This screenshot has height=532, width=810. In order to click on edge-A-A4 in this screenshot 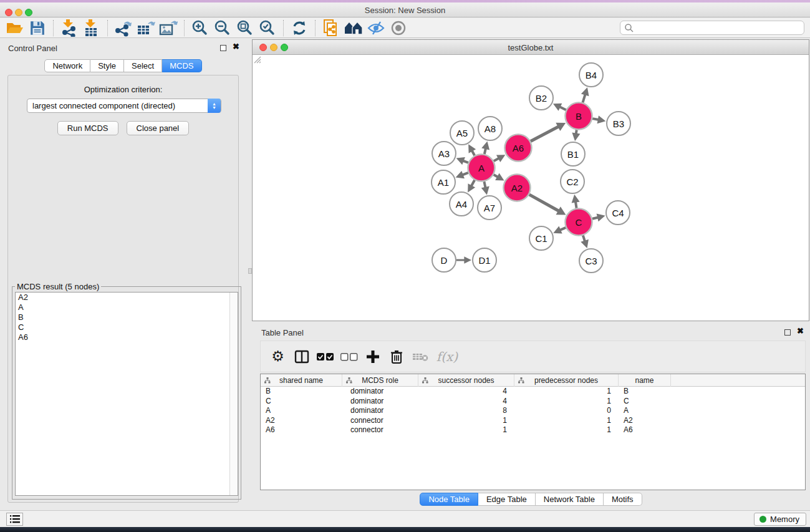, I will do `click(473, 183)`.